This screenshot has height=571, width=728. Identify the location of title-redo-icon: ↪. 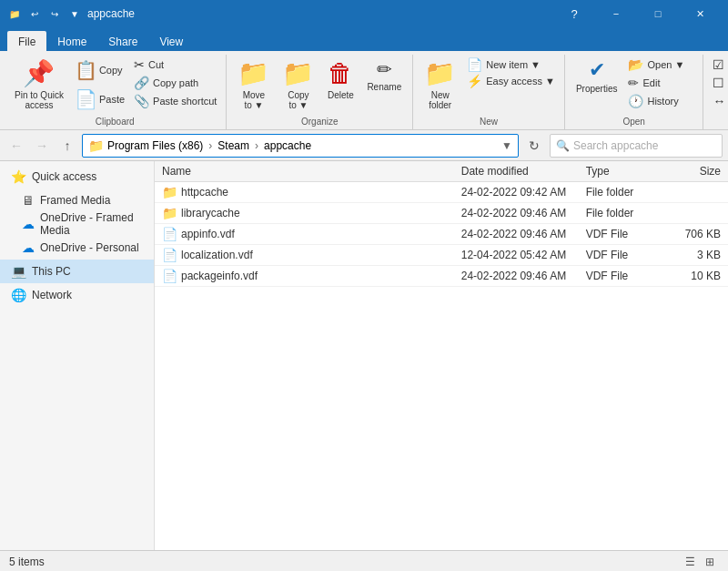
(55, 14).